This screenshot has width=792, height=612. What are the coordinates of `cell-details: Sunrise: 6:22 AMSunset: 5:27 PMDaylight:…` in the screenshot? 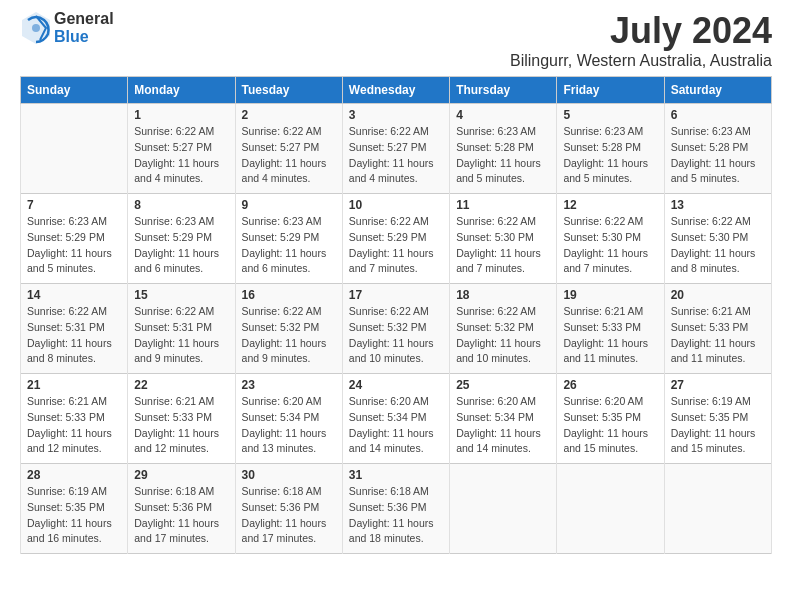 It's located at (181, 156).